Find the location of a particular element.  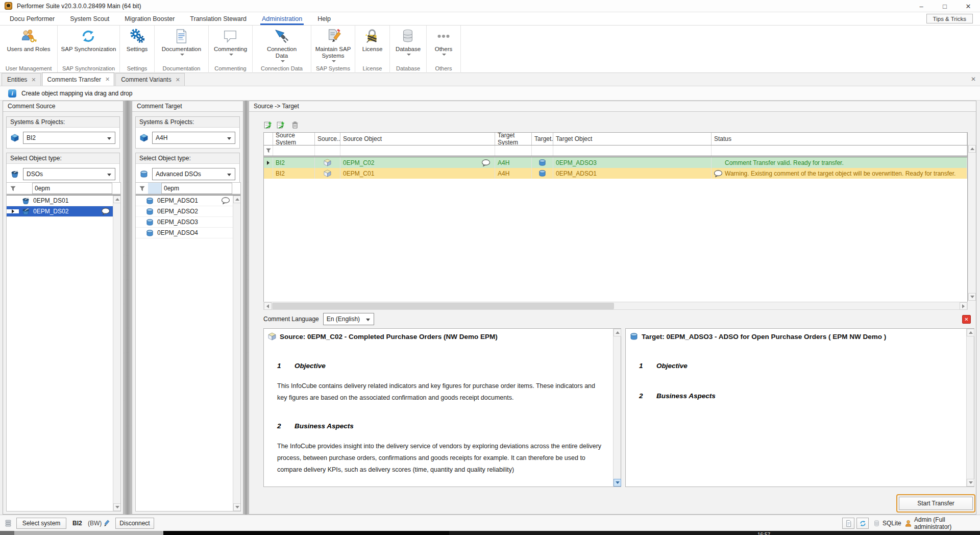

target-list-scrollbar is located at coordinates (237, 353).